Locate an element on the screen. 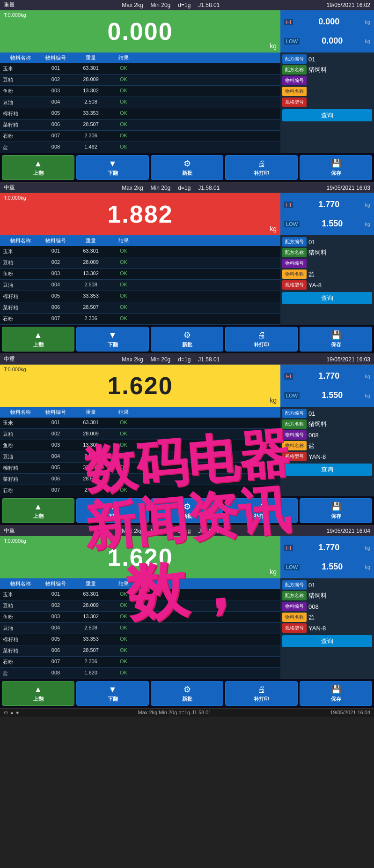 The height and width of the screenshot is (868, 374). table-row: 盐0081.462OK is located at coordinates (140, 148).